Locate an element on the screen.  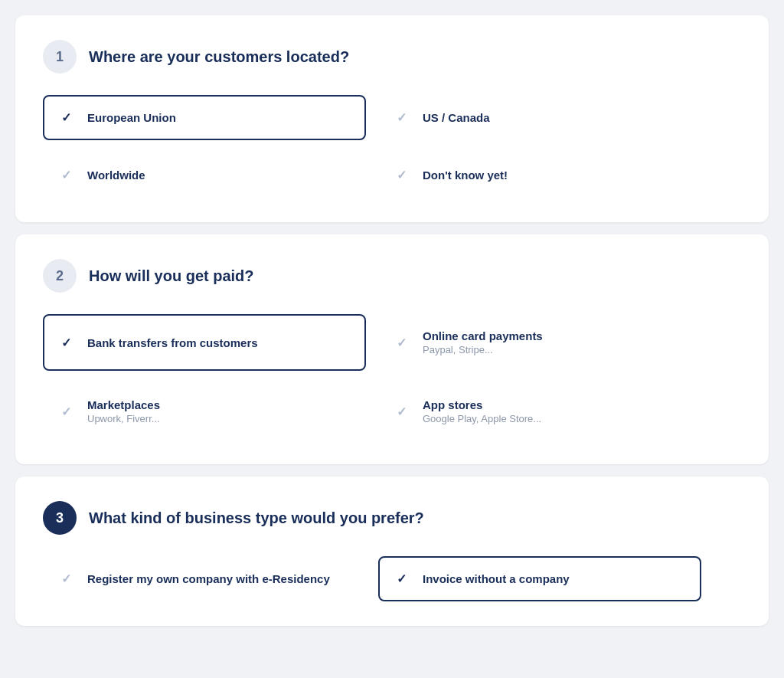
section-2-header: 2 How will you get paid? is located at coordinates (392, 276).